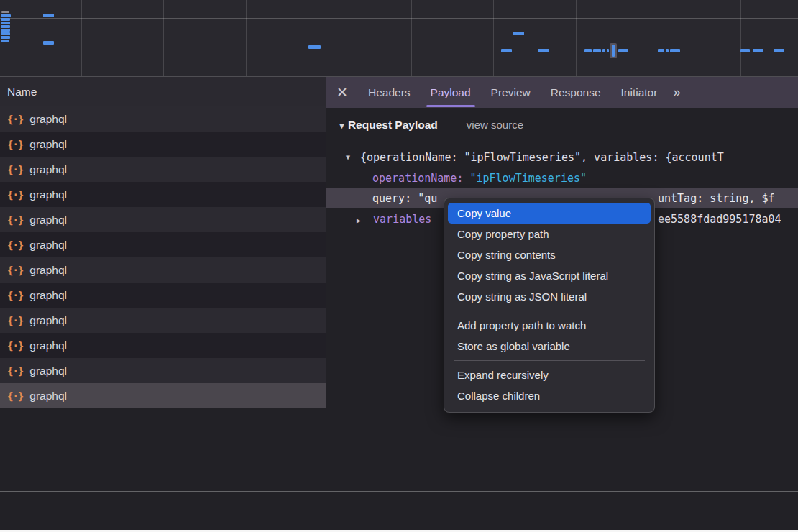  Describe the element at coordinates (549, 395) in the screenshot. I see `menu-item-collapse-children: Collapse children` at that location.